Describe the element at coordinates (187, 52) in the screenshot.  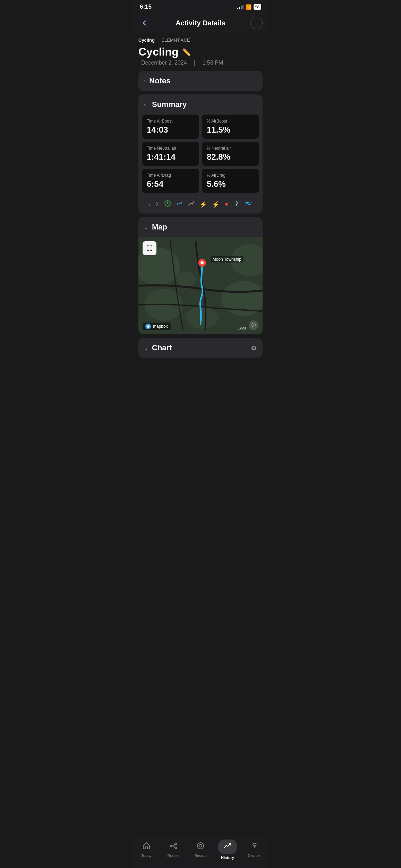
I see `edit-activity-button: ✏️` at that location.